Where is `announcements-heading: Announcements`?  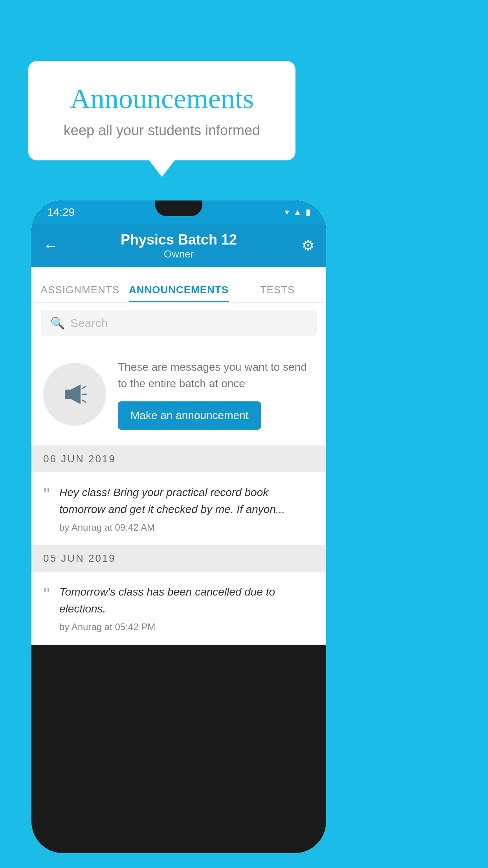
announcements-heading: Announcements is located at coordinates (162, 99).